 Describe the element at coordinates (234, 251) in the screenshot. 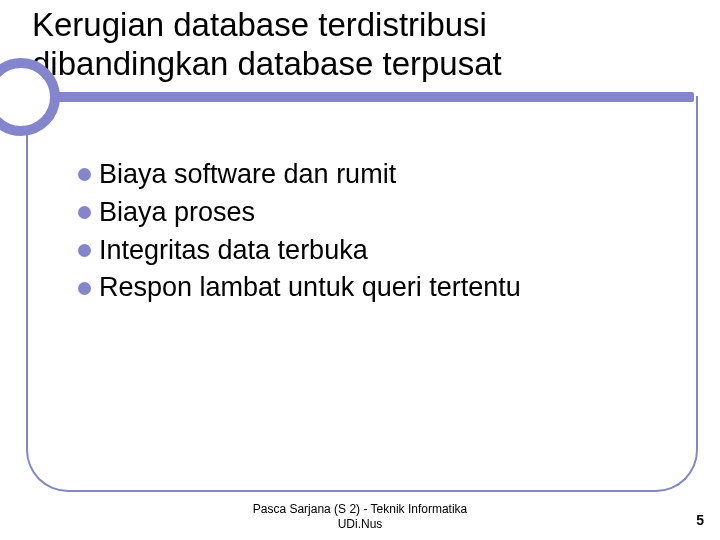

I see `bullet-text: Integritas data terbuka` at that location.